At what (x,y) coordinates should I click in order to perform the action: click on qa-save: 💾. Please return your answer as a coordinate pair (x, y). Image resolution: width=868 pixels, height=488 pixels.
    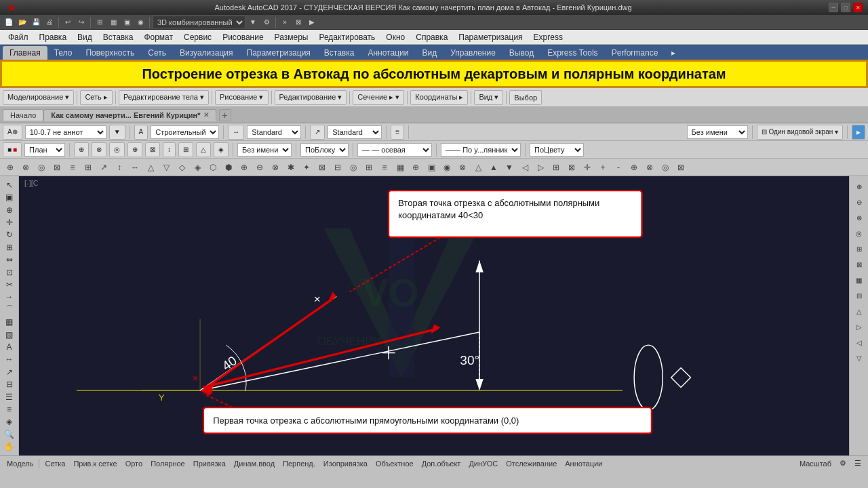
    Looking at the image, I should click on (36, 22).